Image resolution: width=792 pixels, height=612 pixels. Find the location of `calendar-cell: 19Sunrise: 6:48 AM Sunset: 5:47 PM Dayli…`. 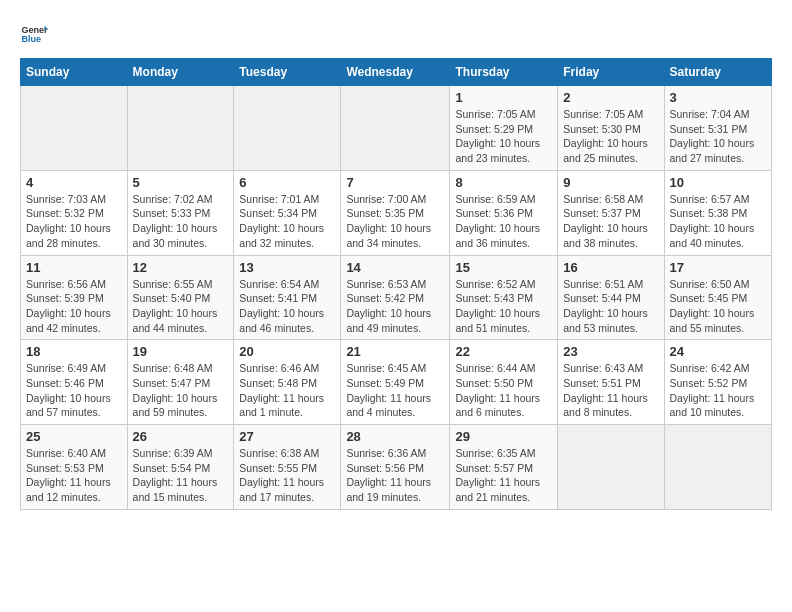

calendar-cell: 19Sunrise: 6:48 AM Sunset: 5:47 PM Dayli… is located at coordinates (180, 382).